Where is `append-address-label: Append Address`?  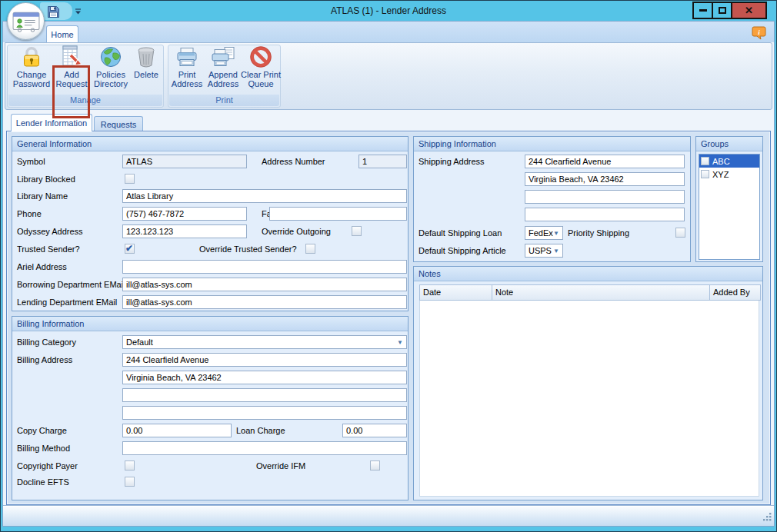
append-address-label: Append Address is located at coordinates (223, 79).